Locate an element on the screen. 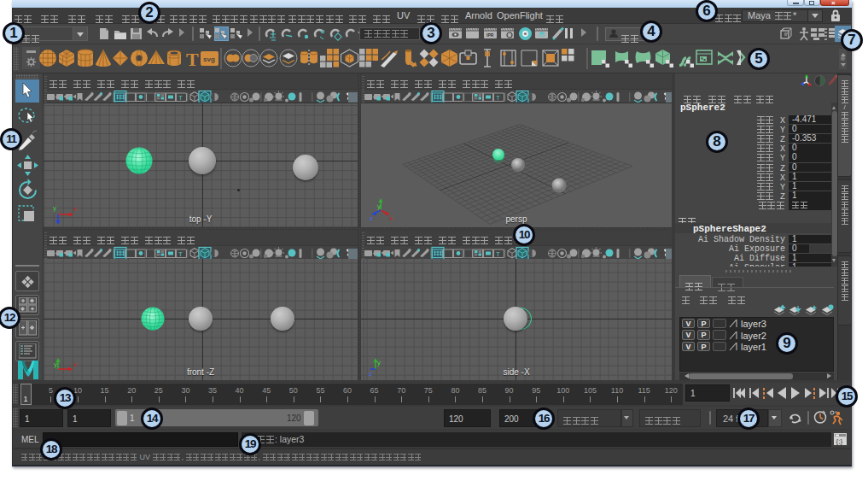 The height and width of the screenshot is (481, 868). svg-text: IPR is located at coordinates (490, 35).